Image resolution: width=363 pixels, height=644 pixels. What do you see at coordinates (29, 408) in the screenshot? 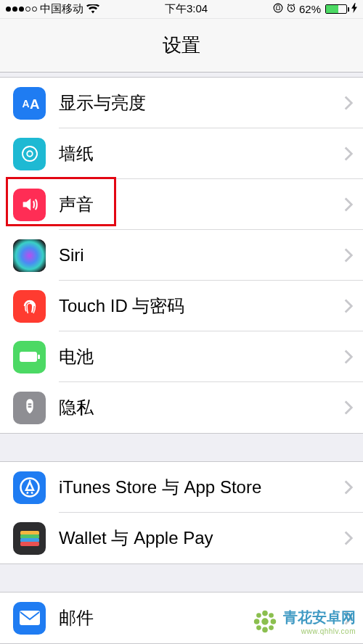
I see `privacy-icon` at bounding box center [29, 408].